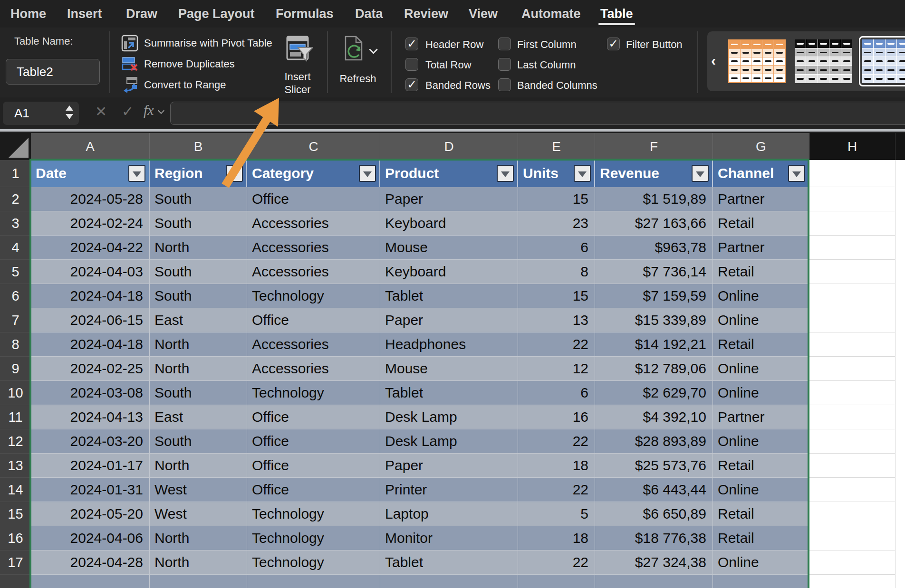 This screenshot has width=905, height=588. I want to click on cell: Office, so click(314, 490).